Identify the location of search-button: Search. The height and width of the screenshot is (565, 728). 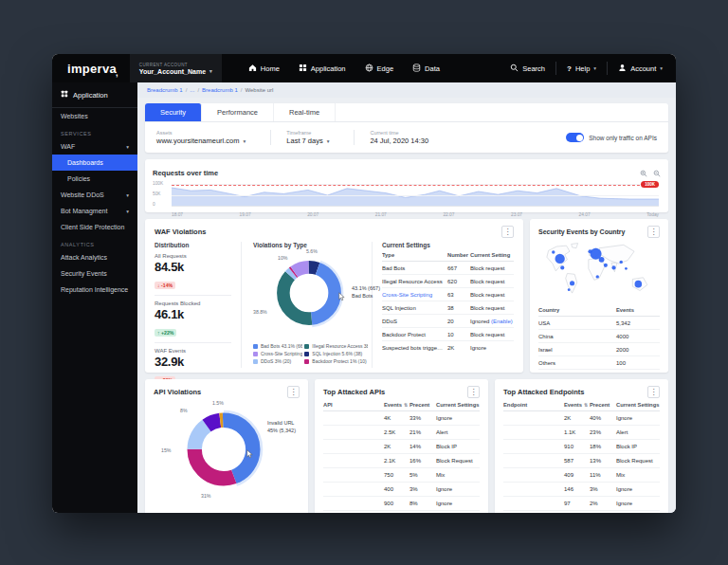
(527, 68).